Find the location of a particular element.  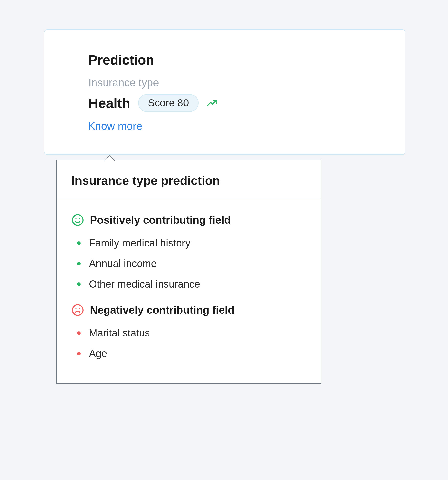

list-item: Family medical history is located at coordinates (190, 243).